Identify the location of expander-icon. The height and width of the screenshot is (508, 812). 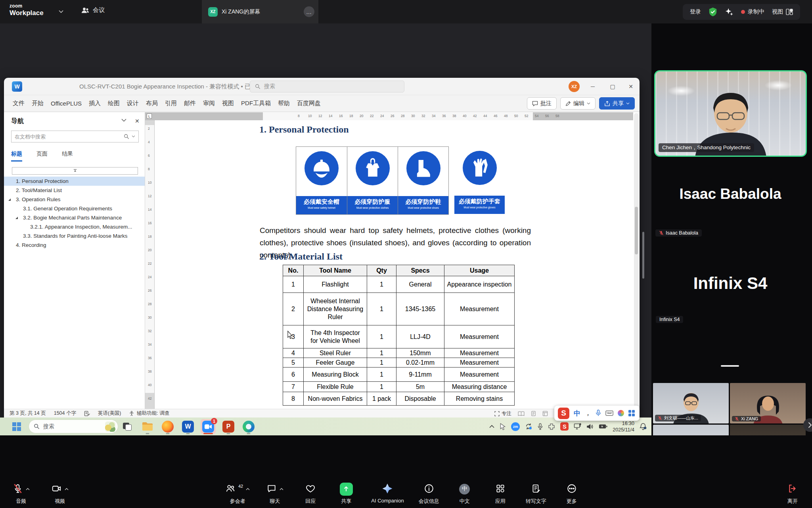
(17, 218).